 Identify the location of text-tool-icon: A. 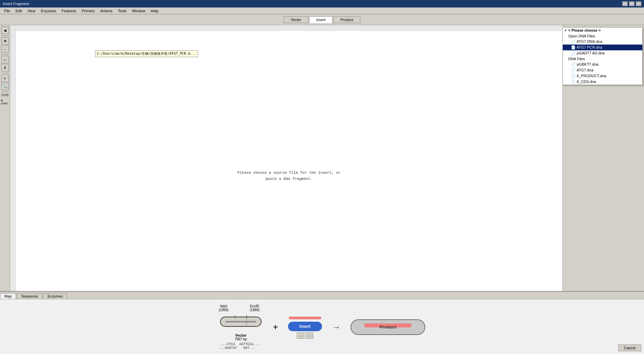
(5, 68).